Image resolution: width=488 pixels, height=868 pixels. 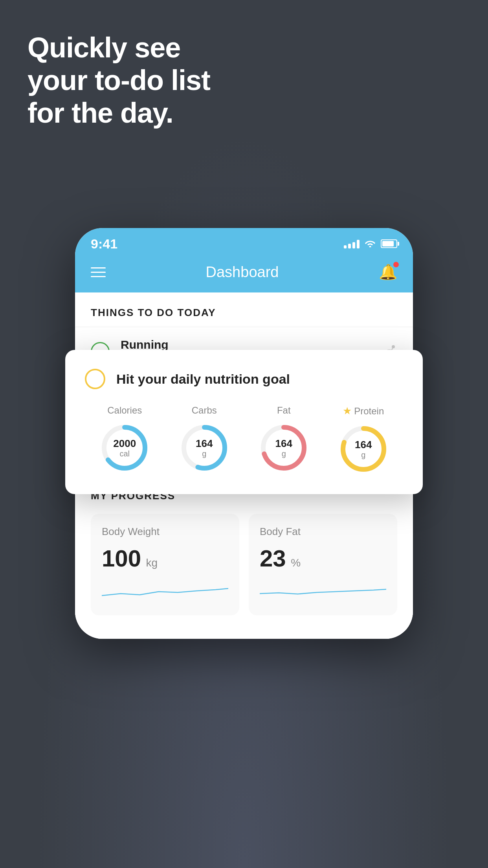 I want to click on calories-label: Calories, so click(x=125, y=410).